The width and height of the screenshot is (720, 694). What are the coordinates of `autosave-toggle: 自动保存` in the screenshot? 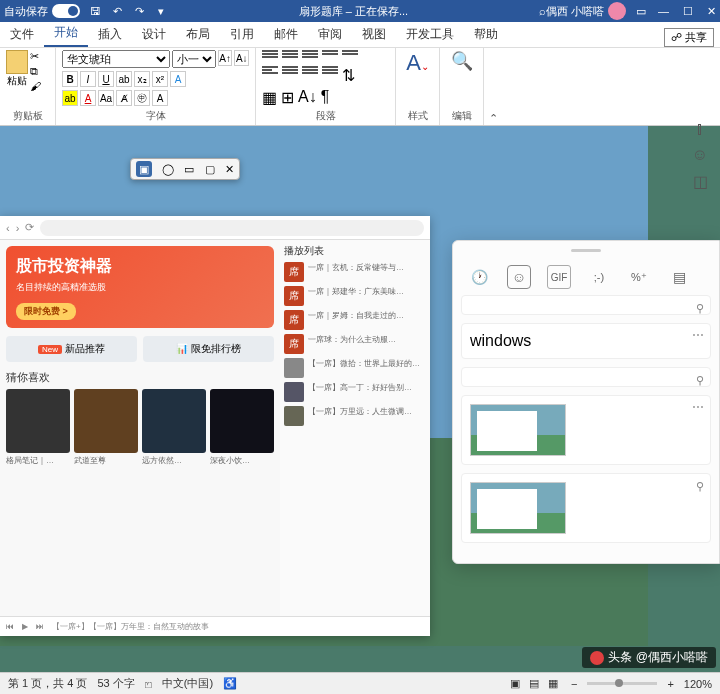 It's located at (42, 12).